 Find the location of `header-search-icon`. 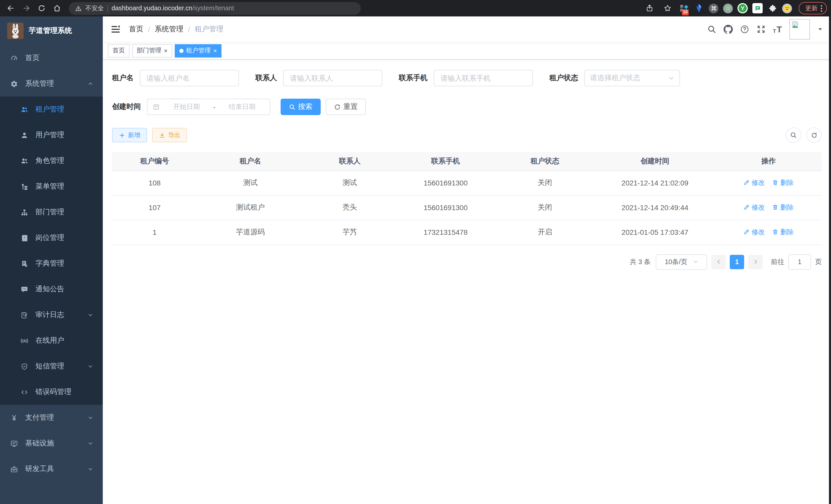

header-search-icon is located at coordinates (712, 29).